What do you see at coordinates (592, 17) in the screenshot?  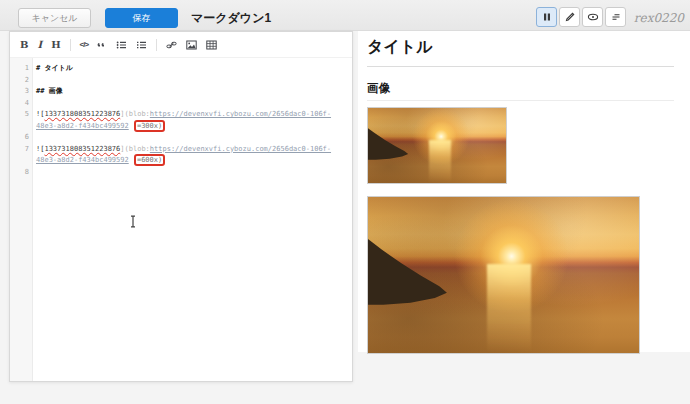 I see `preview-view-button` at bounding box center [592, 17].